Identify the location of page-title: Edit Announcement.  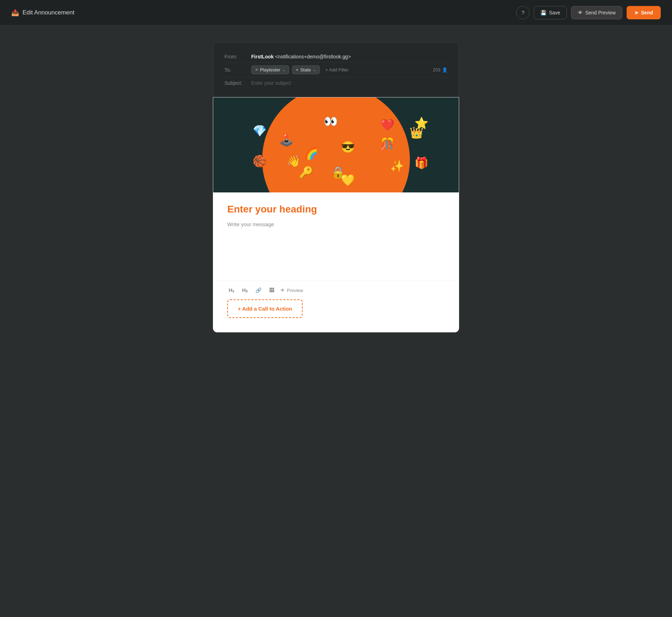
(49, 13).